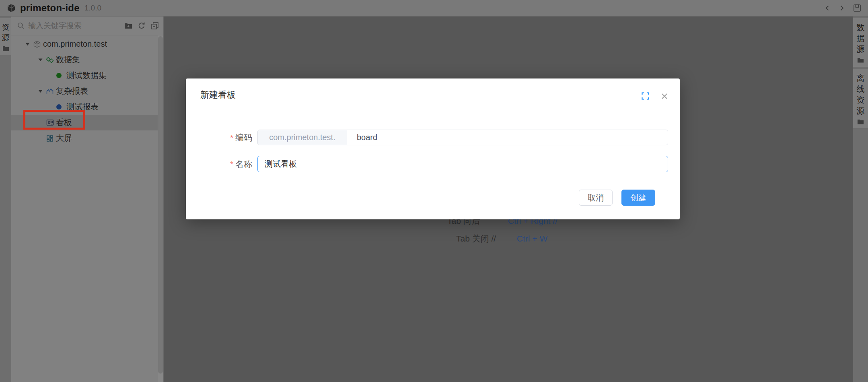 The image size is (868, 382). I want to click on code-input-group: com.primeton.test., so click(463, 138).